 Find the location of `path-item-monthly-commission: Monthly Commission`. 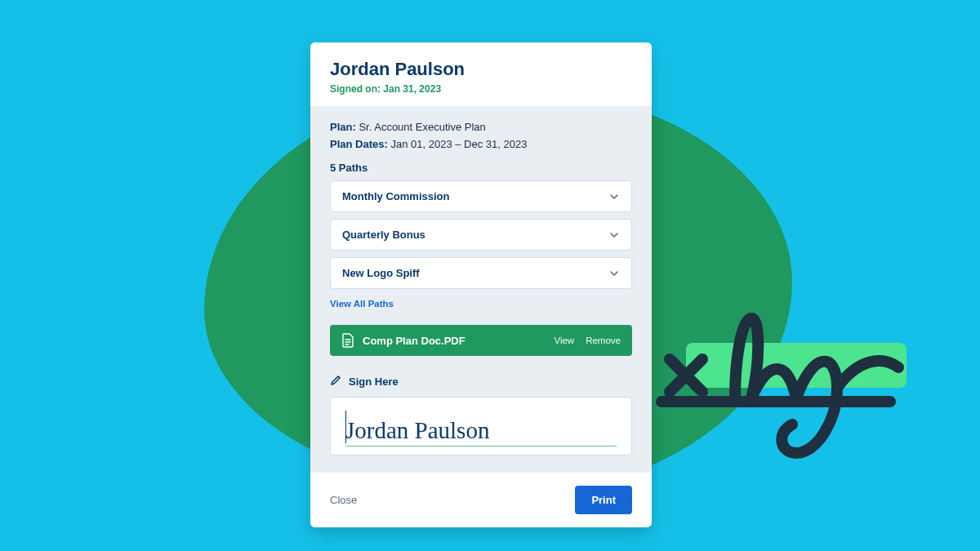

path-item-monthly-commission: Monthly Commission is located at coordinates (481, 196).